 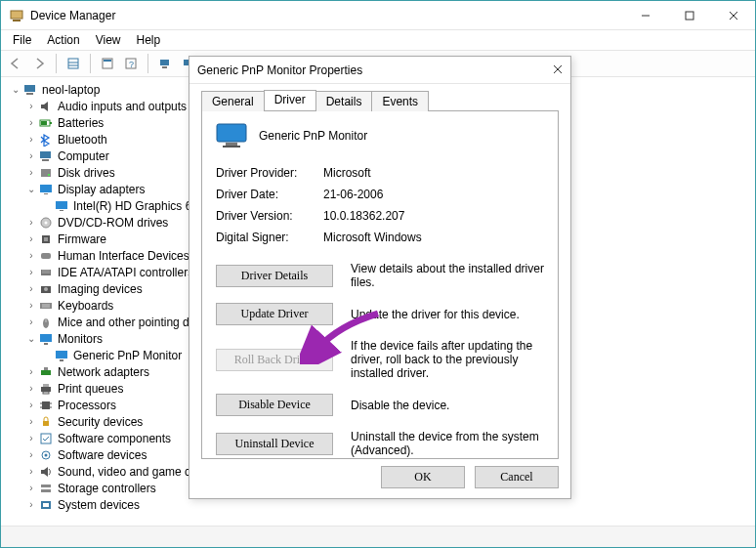 What do you see at coordinates (46, 173) in the screenshot?
I see `disk-icon` at bounding box center [46, 173].